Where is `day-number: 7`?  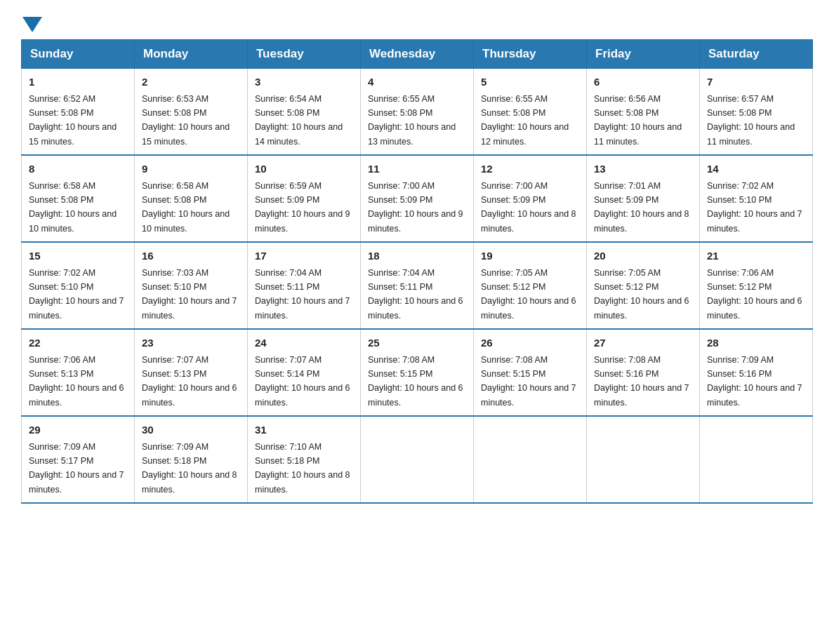 day-number: 7 is located at coordinates (756, 83).